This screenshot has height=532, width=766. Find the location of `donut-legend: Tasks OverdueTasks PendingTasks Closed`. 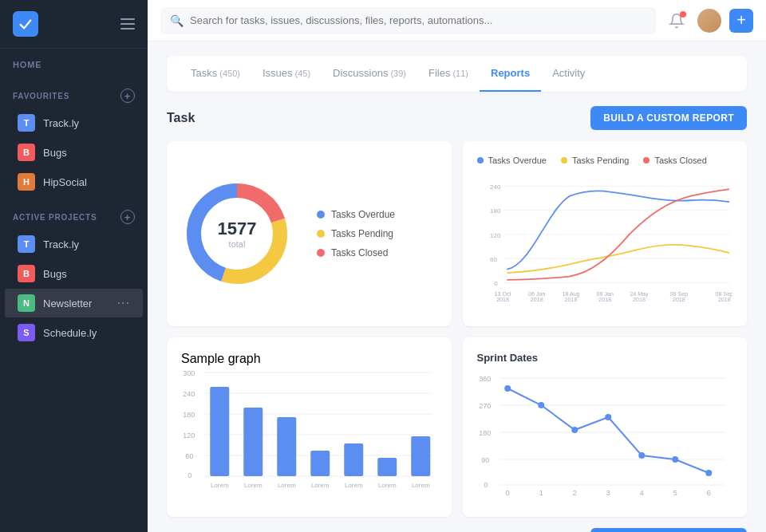

donut-legend: Tasks OverdueTasks PendingTasks Closed is located at coordinates (356, 234).